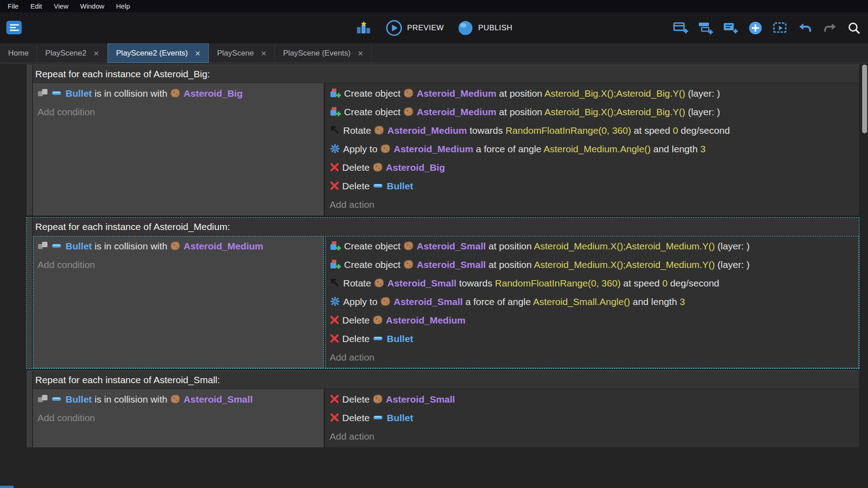  Describe the element at coordinates (158, 53) in the screenshot. I see `tab-playscene2-events-: PlayScene2 (Events)×` at that location.